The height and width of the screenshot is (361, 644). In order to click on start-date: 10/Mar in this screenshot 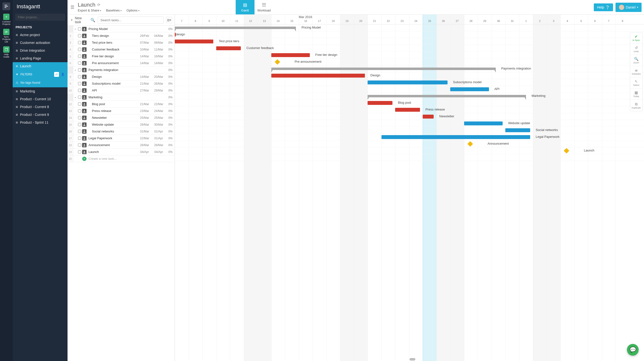, I will do `click(144, 50)`.